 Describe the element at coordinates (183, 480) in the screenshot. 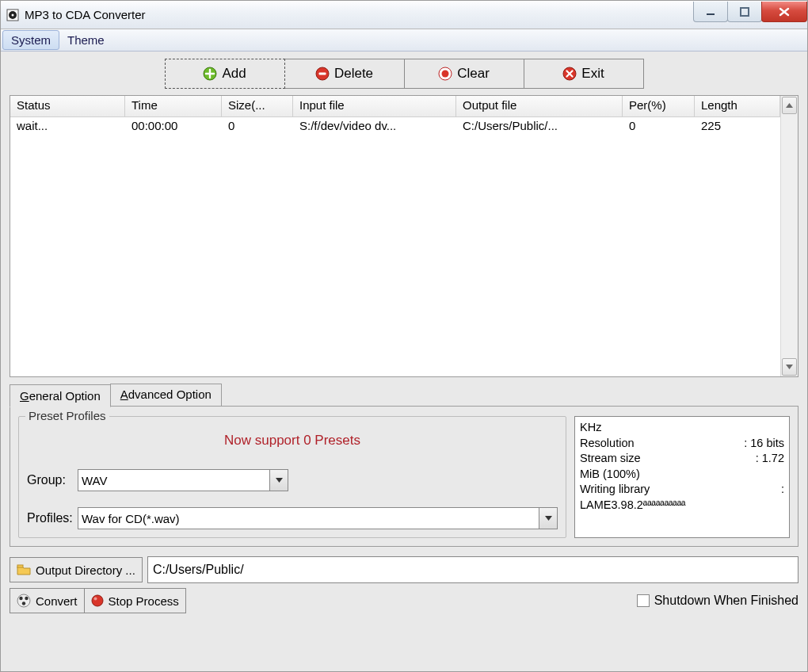

I see `group-combo: WAV` at that location.